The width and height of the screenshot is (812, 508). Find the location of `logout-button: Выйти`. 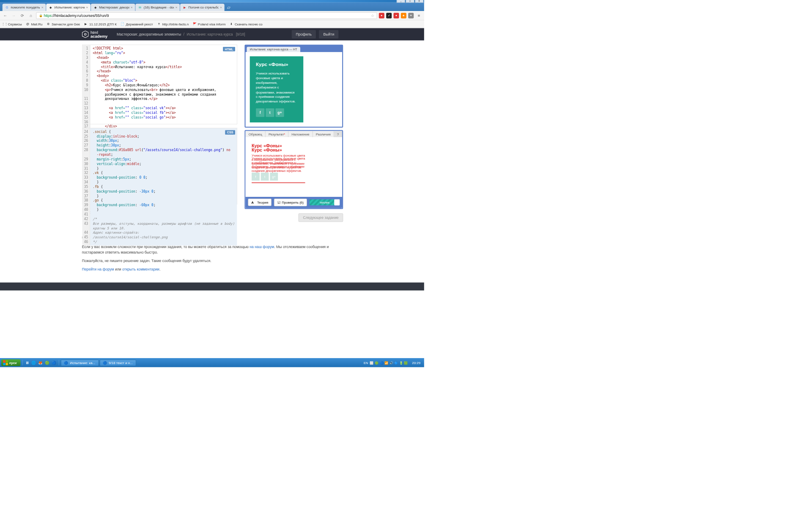

logout-button: Выйти is located at coordinates (329, 34).